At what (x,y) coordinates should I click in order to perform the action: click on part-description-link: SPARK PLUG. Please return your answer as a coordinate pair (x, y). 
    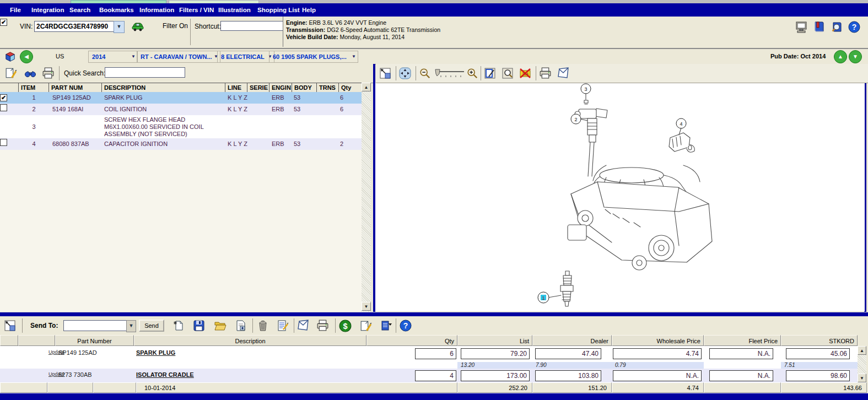
    Looking at the image, I should click on (155, 353).